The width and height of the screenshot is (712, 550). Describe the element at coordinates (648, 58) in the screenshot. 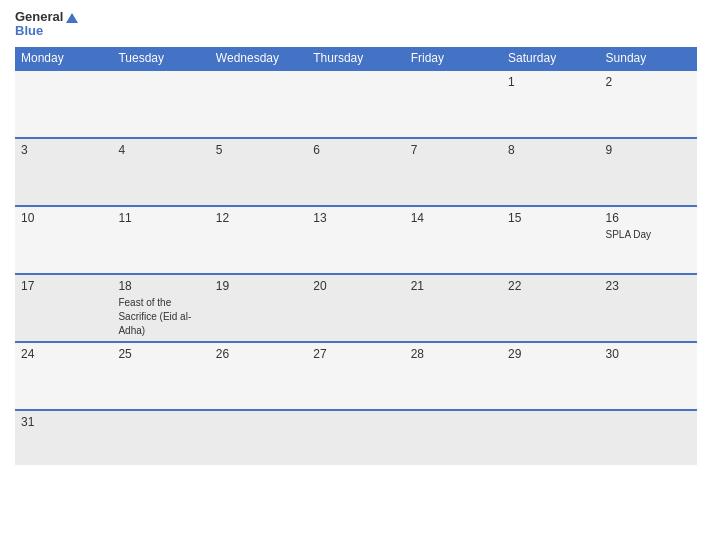

I see `day-header-sunday: Sunday` at that location.